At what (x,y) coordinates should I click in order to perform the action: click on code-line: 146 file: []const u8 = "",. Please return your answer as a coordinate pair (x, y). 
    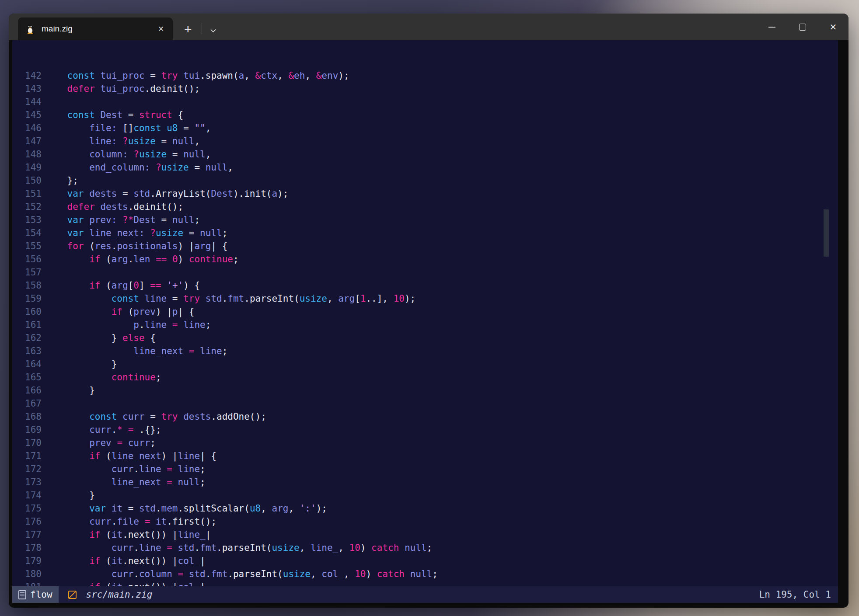
    Looking at the image, I should click on (425, 128).